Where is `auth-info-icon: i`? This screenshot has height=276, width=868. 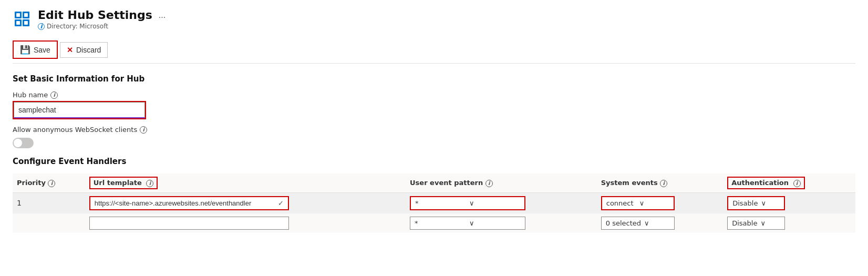 auth-info-icon: i is located at coordinates (797, 183).